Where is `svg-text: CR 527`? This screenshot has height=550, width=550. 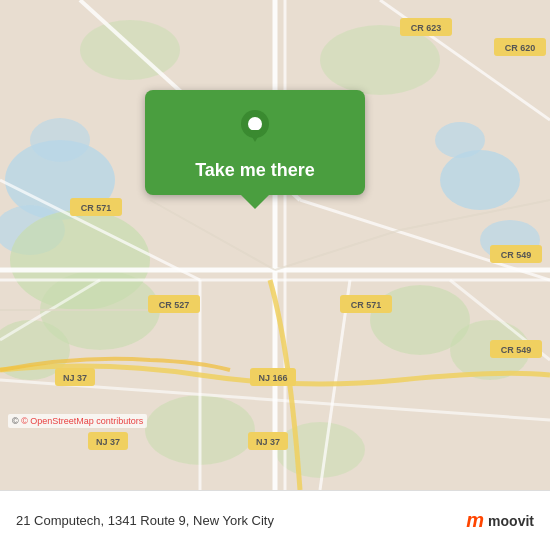 svg-text: CR 527 is located at coordinates (174, 305).